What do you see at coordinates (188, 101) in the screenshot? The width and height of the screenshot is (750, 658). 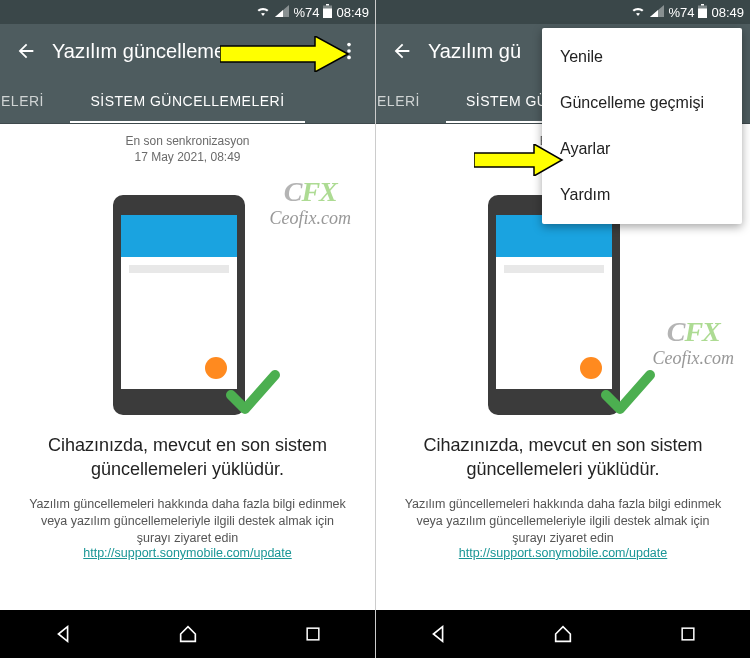 I see `tab-bar: ELERİ SİSTEM GÜNCELLEMELERİ` at bounding box center [188, 101].